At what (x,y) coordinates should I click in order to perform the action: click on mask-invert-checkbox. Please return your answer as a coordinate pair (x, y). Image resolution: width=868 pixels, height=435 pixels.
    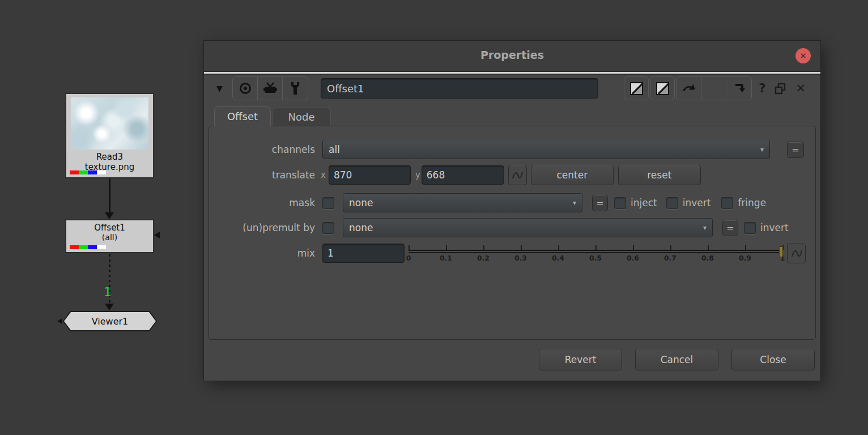
    Looking at the image, I should click on (672, 203).